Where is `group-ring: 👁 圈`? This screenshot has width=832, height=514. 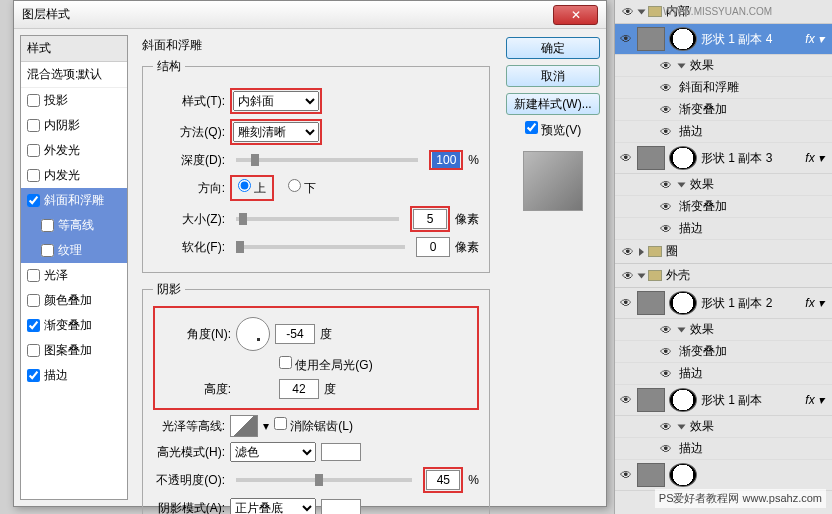 group-ring: 👁 圈 is located at coordinates (724, 252).